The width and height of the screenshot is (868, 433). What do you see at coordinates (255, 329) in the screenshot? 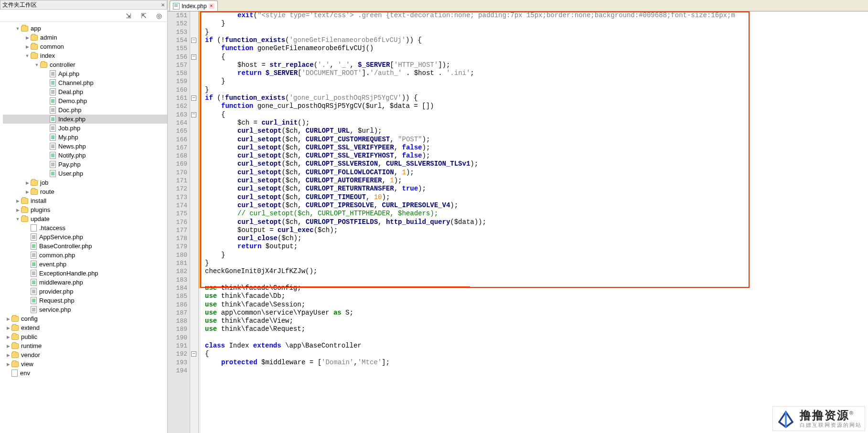
I see `code-line: use think\facade\Request;` at bounding box center [255, 329].